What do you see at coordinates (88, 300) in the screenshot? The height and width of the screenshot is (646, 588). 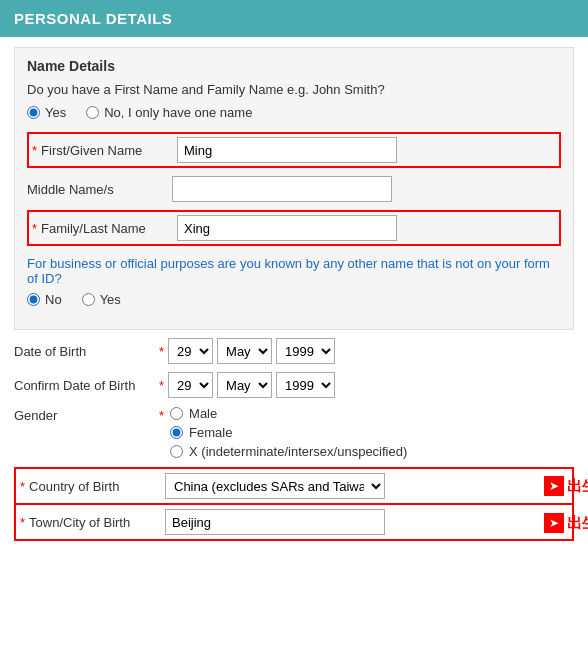 I see `other-yes-radio` at bounding box center [88, 300].